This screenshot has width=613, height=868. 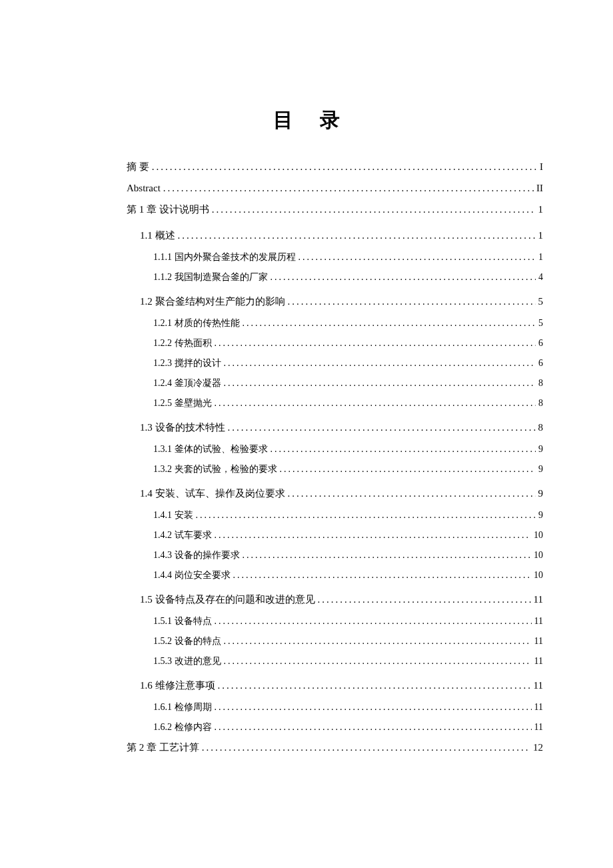 I want to click on toc-entry: 1.3.1 釜体的试验、检验要求........................…, so click(x=306, y=449).